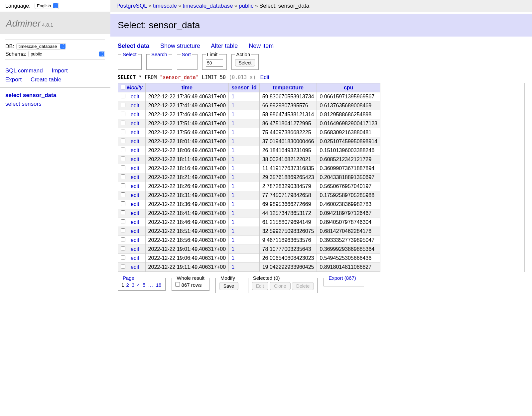 The height and width of the screenshot is (416, 532). What do you see at coordinates (180, 46) in the screenshot?
I see `tab-show-structure: Show structure` at bounding box center [180, 46].